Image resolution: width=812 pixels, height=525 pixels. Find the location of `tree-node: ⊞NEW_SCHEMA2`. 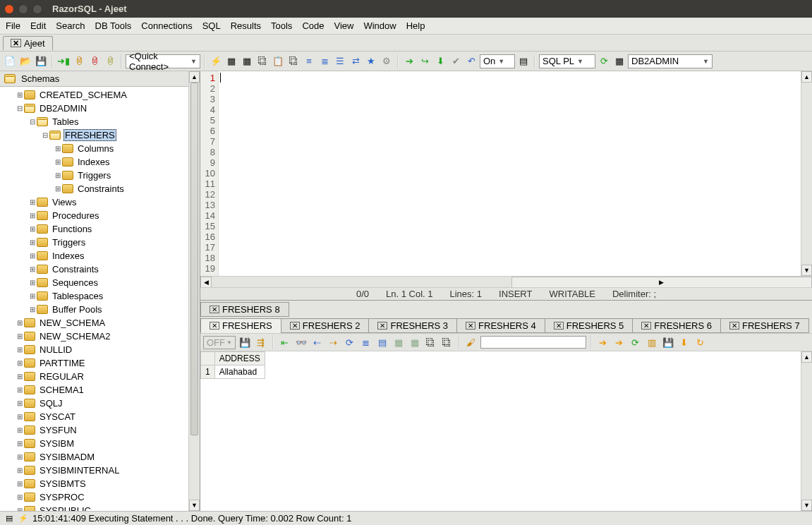

tree-node: ⊞NEW_SCHEMA2 is located at coordinates (100, 336).